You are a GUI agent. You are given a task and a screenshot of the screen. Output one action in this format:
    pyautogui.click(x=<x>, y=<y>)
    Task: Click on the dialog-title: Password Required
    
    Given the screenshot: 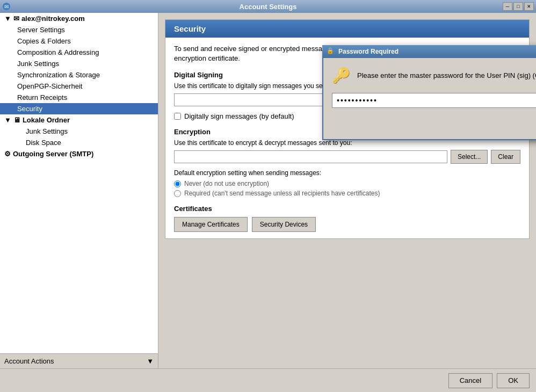 What is the action you would take?
    pyautogui.click(x=368, y=52)
    